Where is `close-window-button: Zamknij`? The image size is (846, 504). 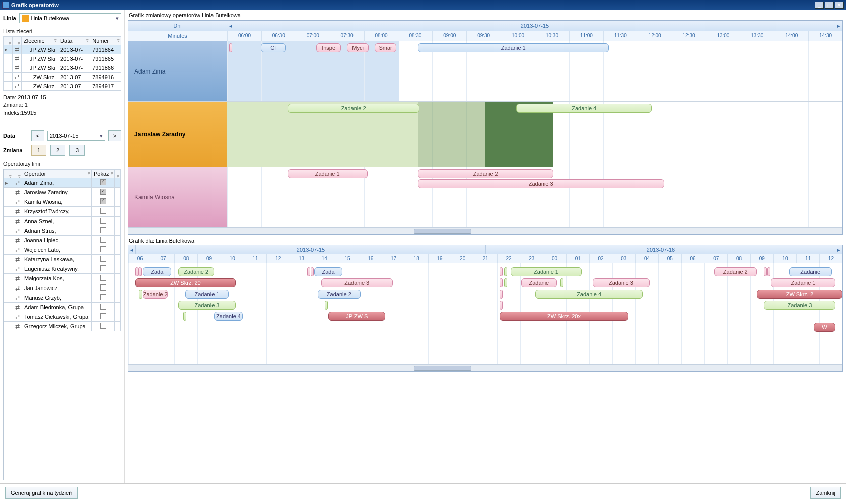
close-window-button: Zamknij is located at coordinates (826, 493).